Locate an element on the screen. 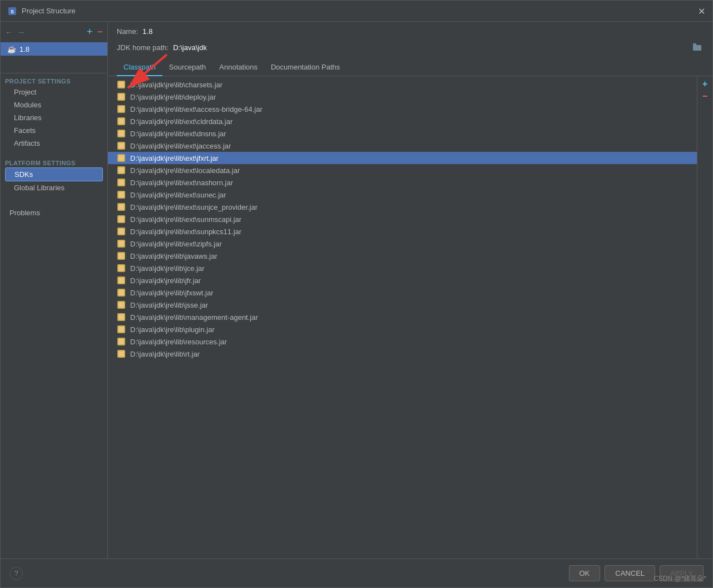 This screenshot has width=713, height=588. platform-settings-title: Platform Settings is located at coordinates (54, 163).